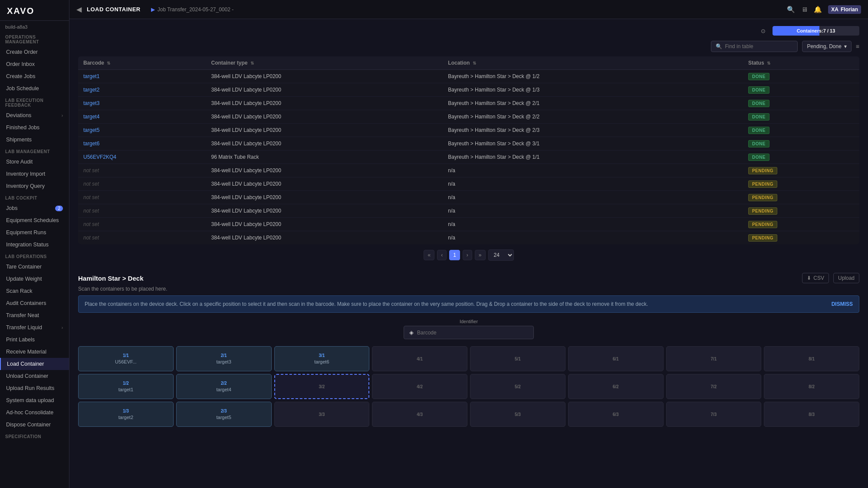 The width and height of the screenshot is (868, 488). What do you see at coordinates (420, 414) in the screenshot?
I see `deck-cell: 4/3` at bounding box center [420, 414].